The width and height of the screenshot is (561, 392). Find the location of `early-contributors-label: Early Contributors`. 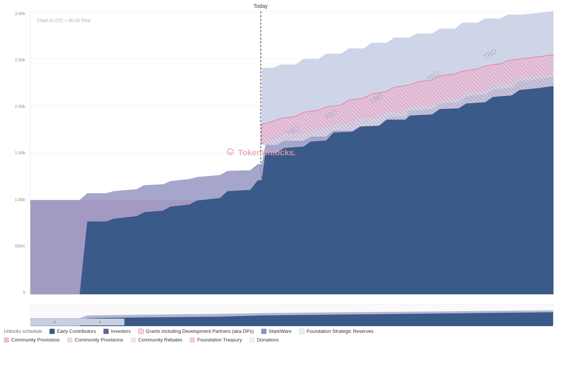

early-contributors-label: Early Contributors is located at coordinates (76, 331).